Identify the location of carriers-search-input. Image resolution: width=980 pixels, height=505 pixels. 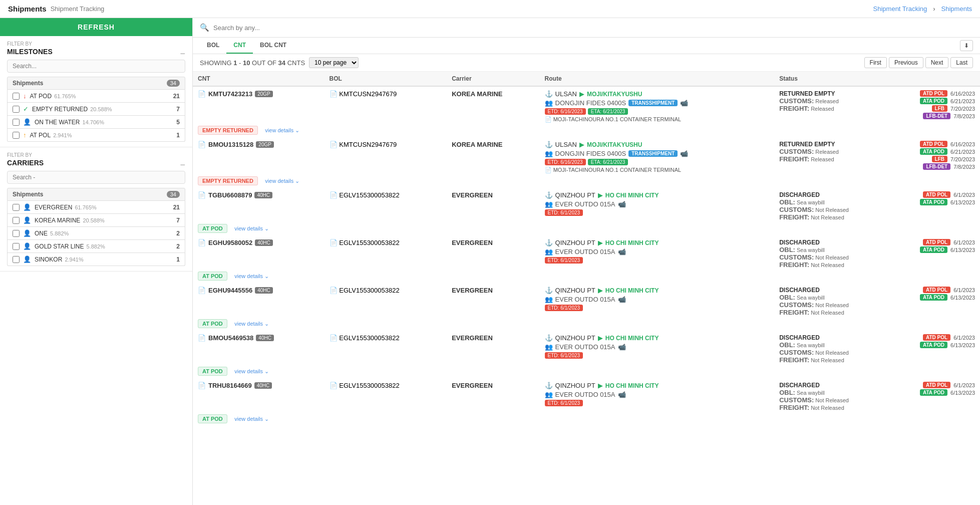
(96, 177).